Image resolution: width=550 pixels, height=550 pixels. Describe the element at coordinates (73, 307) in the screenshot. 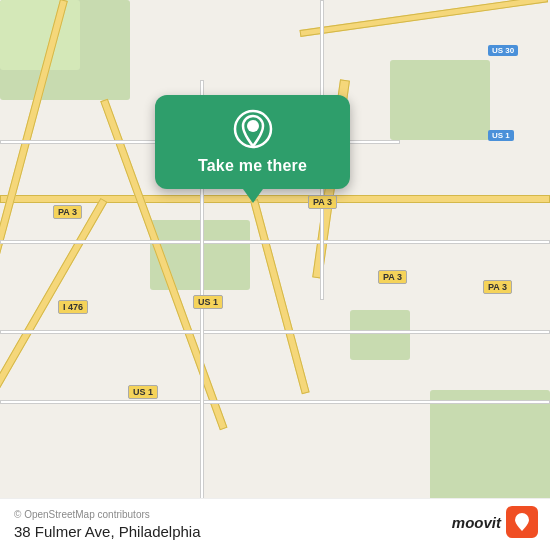

I see `sign-i476: I 476` at that location.